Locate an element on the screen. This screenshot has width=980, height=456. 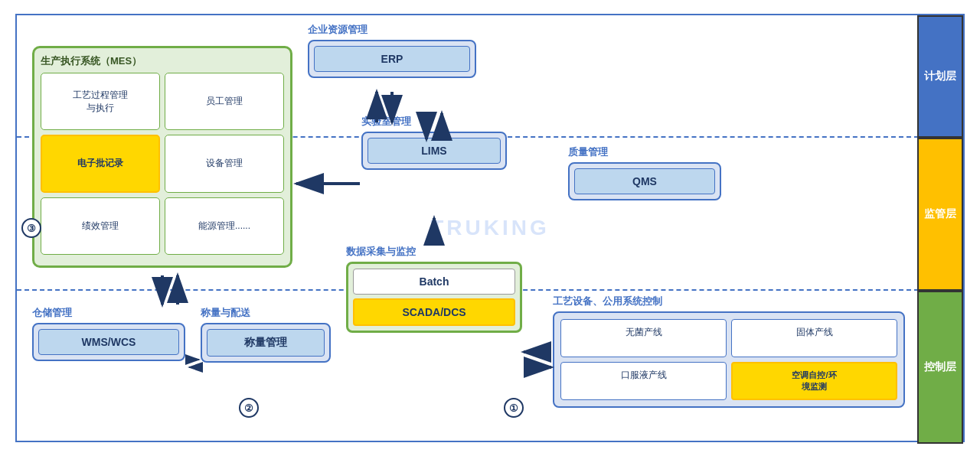
wms-area: 仓储管理 WMS/WCS is located at coordinates (109, 334).